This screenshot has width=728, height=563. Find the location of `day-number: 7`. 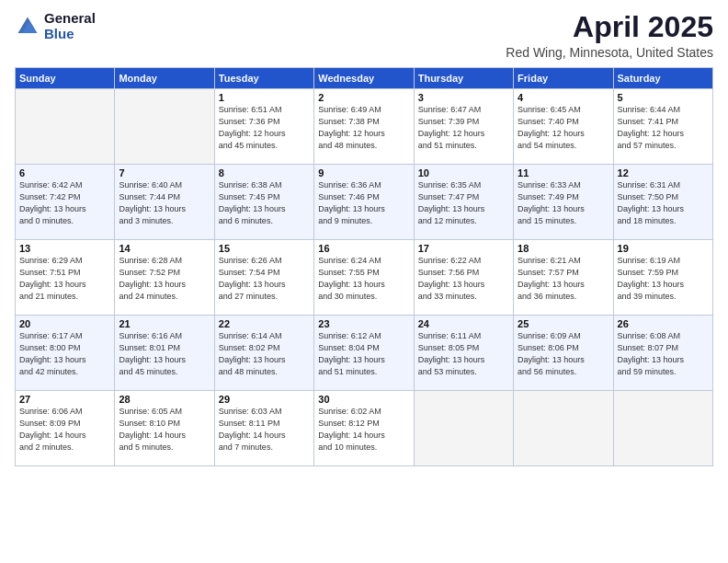

day-number: 7 is located at coordinates (164, 173).